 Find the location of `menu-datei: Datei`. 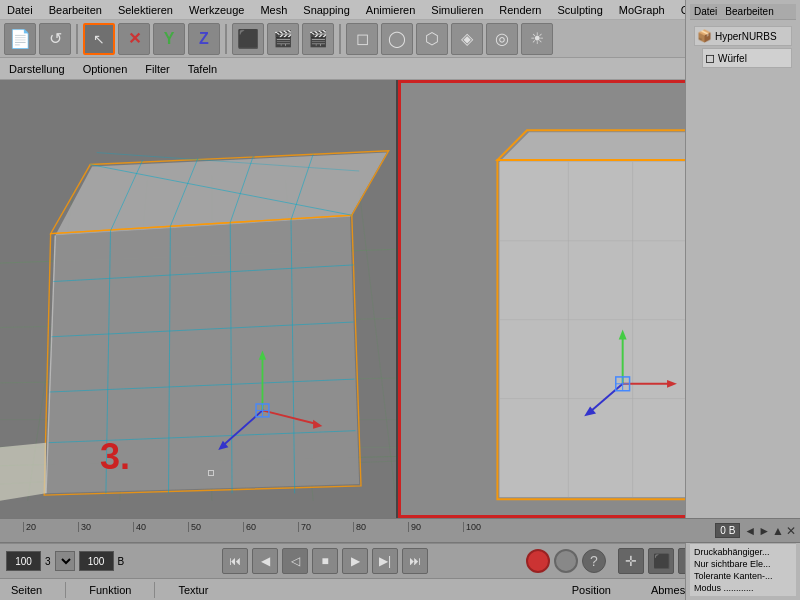

menu-datei: Datei is located at coordinates (20, 10).